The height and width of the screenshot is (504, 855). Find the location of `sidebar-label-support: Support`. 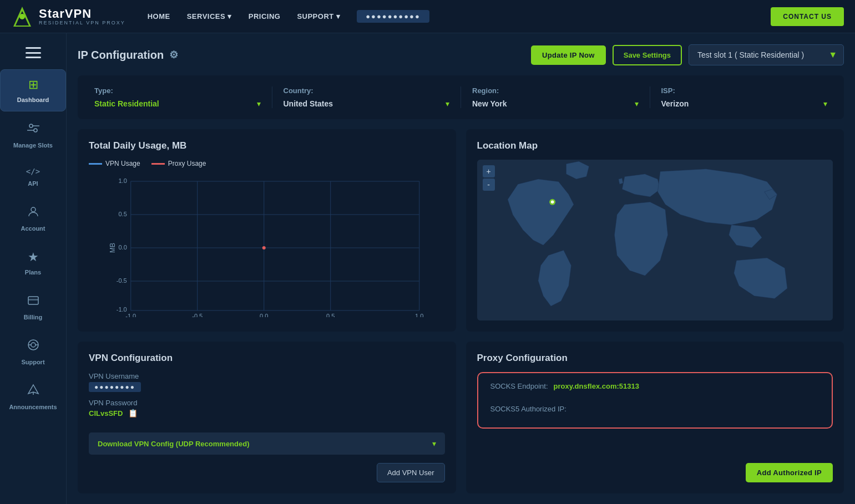

sidebar-label-support: Support is located at coordinates (33, 362).